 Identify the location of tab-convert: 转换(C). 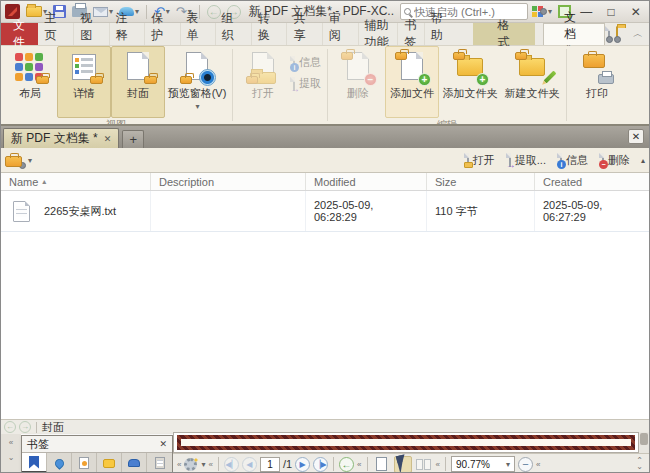
(270, 34).